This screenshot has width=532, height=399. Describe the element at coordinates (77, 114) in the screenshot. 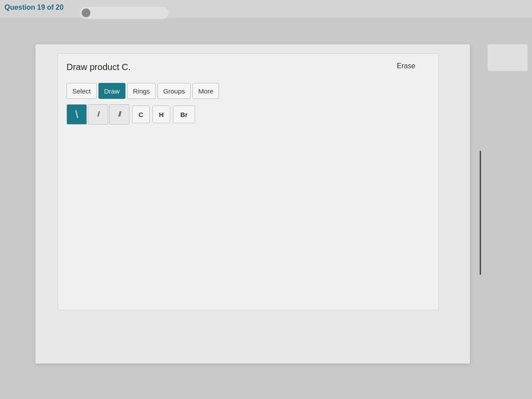

I see `single-bond-icon: /` at that location.